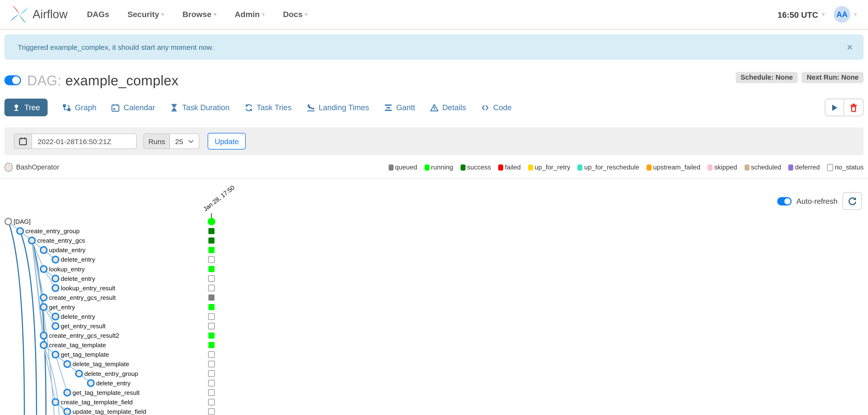 The height and width of the screenshot is (415, 868). Describe the element at coordinates (111, 374) in the screenshot. I see `task-label: delete_entry_group` at that location.